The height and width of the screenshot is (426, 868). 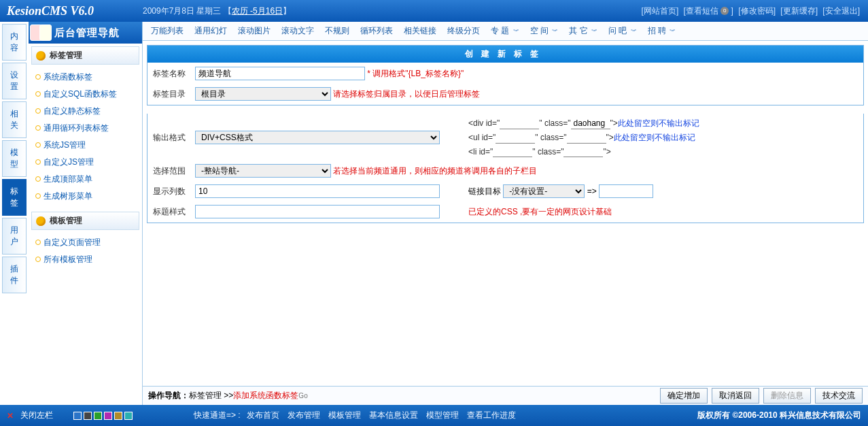 What do you see at coordinates (515, 138) in the screenshot?
I see `input-ul-id` at bounding box center [515, 138].